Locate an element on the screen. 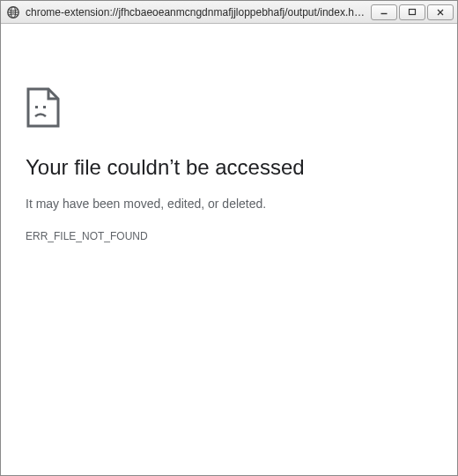  window-title: chrome-extension://jfhcbaeoeanmcngdnmafj… is located at coordinates (196, 12).